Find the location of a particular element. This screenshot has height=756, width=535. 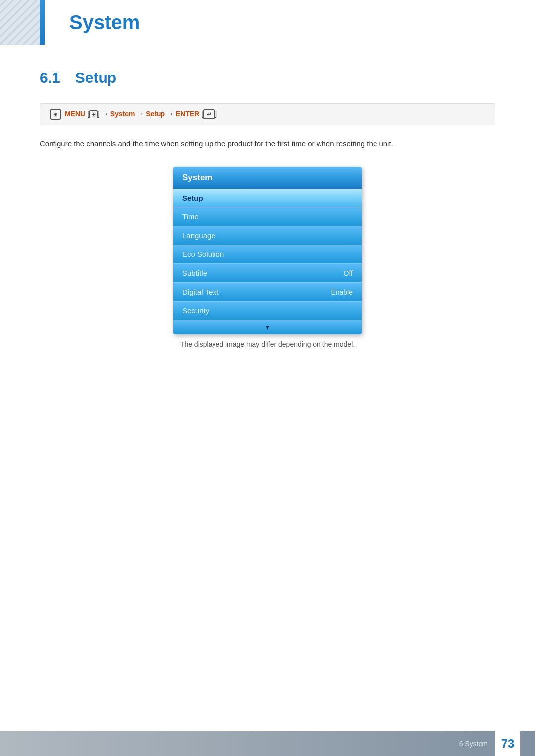

menu-item-security-label: Security is located at coordinates (196, 311).